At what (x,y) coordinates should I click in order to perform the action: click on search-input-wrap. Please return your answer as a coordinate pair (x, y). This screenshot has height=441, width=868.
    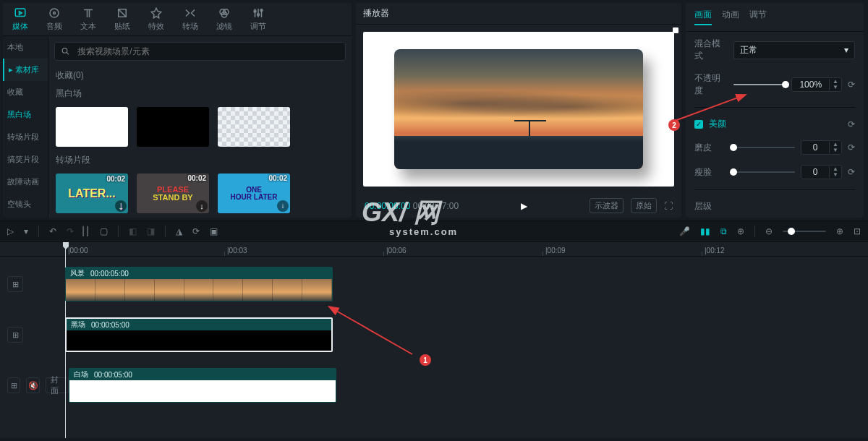
    Looking at the image, I should click on (200, 51).